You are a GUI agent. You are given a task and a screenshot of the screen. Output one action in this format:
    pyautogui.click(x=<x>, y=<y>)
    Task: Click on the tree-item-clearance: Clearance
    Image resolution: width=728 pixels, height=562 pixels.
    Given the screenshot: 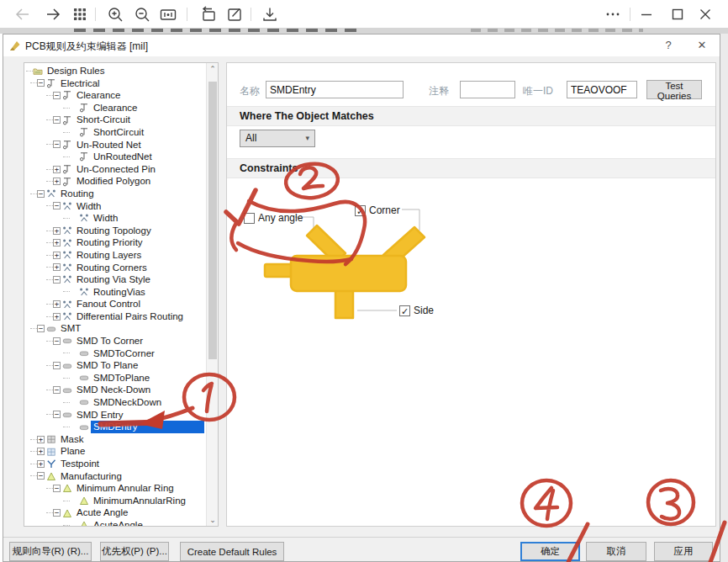 What is the action you would take?
    pyautogui.click(x=115, y=108)
    